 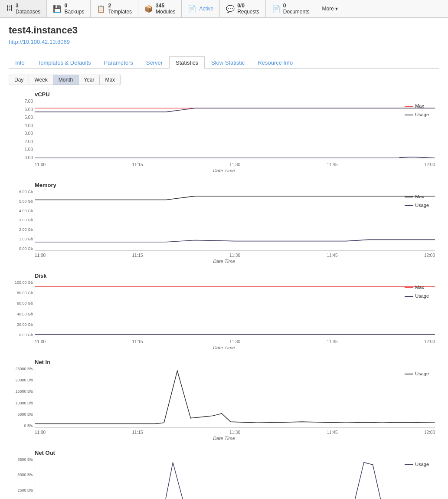 What do you see at coordinates (22, 478) in the screenshot?
I see `netout-y-axis: 3500 B/s 3000 B/s 2500 B/s 2000 B/s 1500…` at bounding box center [22, 478].